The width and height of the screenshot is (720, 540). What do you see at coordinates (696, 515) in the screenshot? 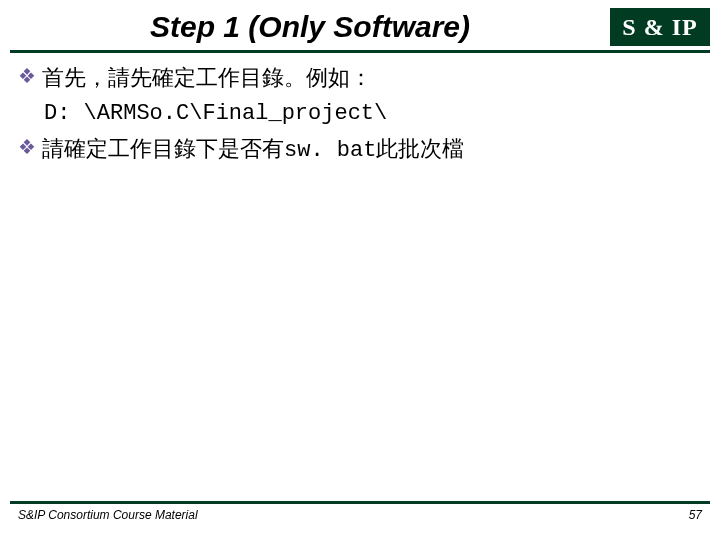
I see `page-number: 57` at bounding box center [696, 515].